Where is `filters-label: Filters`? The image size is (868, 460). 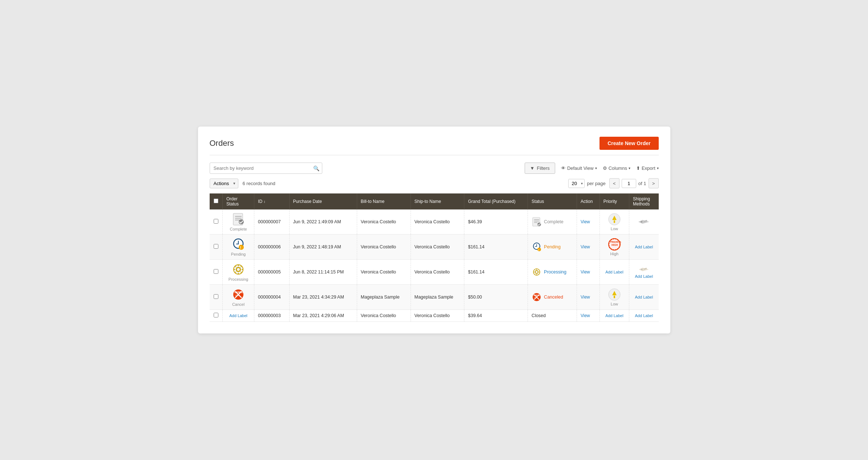 filters-label: Filters is located at coordinates (543, 168).